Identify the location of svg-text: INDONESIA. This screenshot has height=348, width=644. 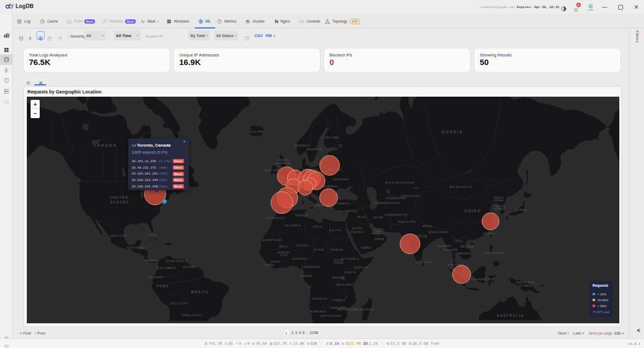
(483, 279).